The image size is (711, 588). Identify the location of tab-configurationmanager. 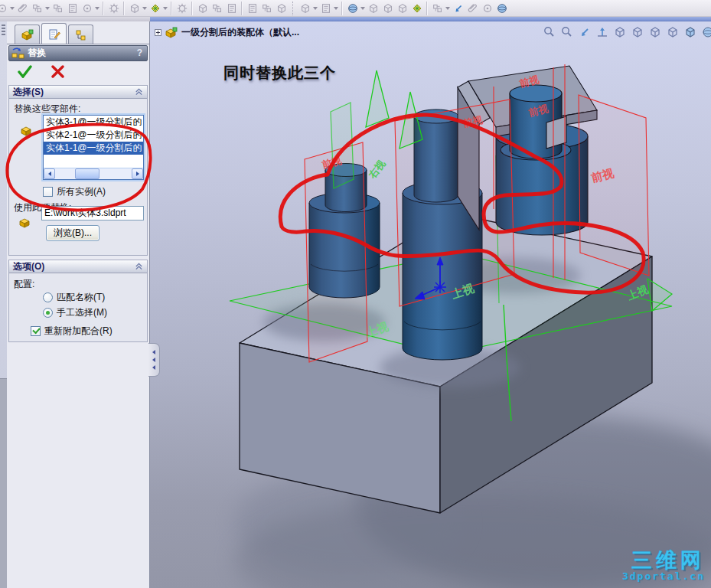
(81, 34).